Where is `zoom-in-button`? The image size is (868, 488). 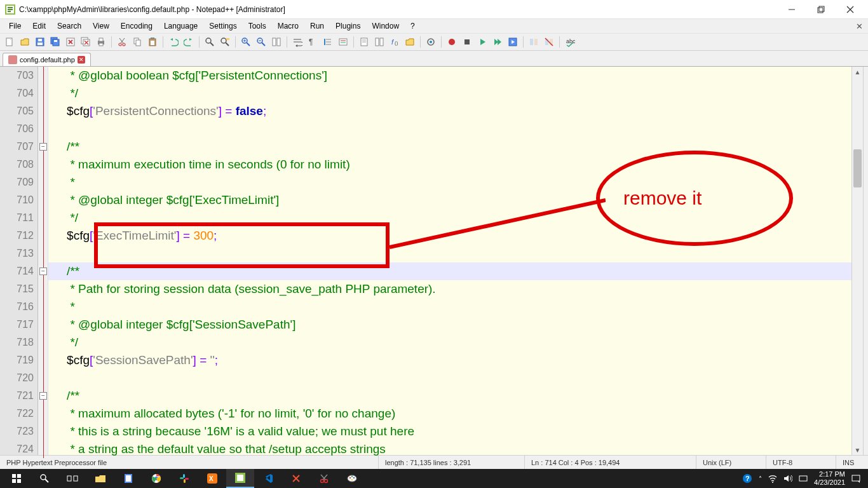
zoom-in-button is located at coordinates (246, 42).